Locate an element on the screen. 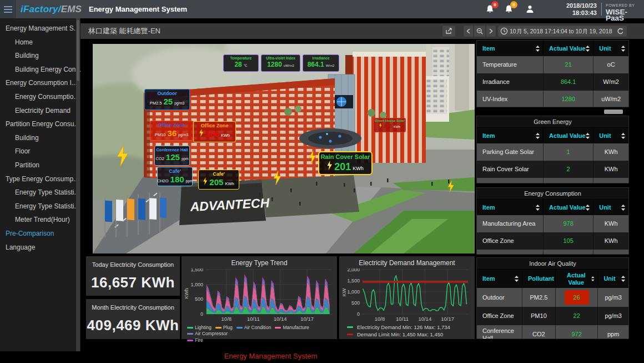  time-forward-button is located at coordinates (491, 31).